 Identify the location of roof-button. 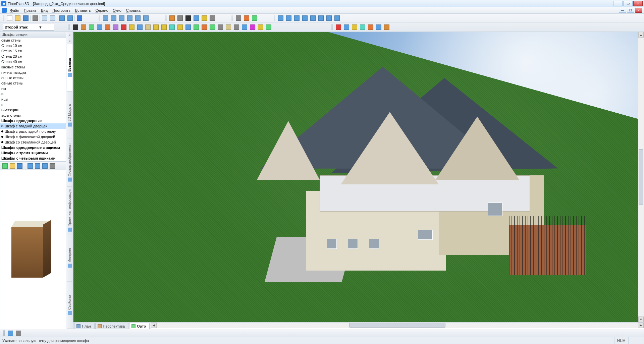
(124, 27).